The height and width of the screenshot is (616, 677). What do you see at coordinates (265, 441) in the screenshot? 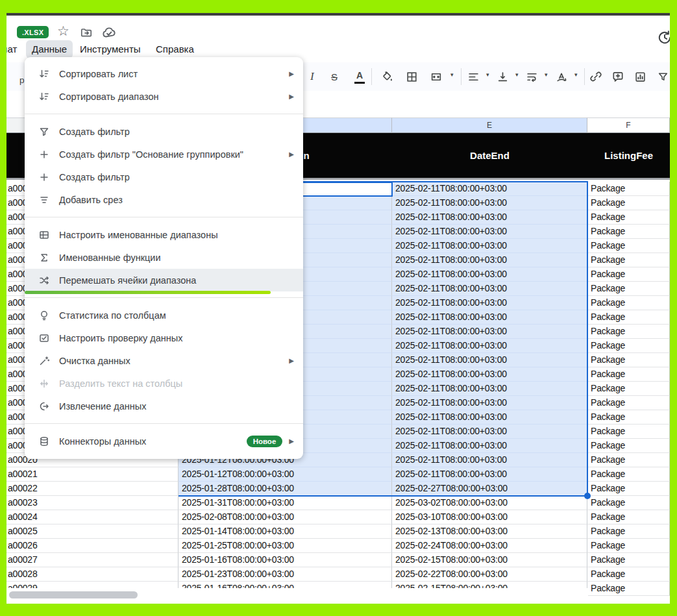
I see `new-badge: Новое` at bounding box center [265, 441].